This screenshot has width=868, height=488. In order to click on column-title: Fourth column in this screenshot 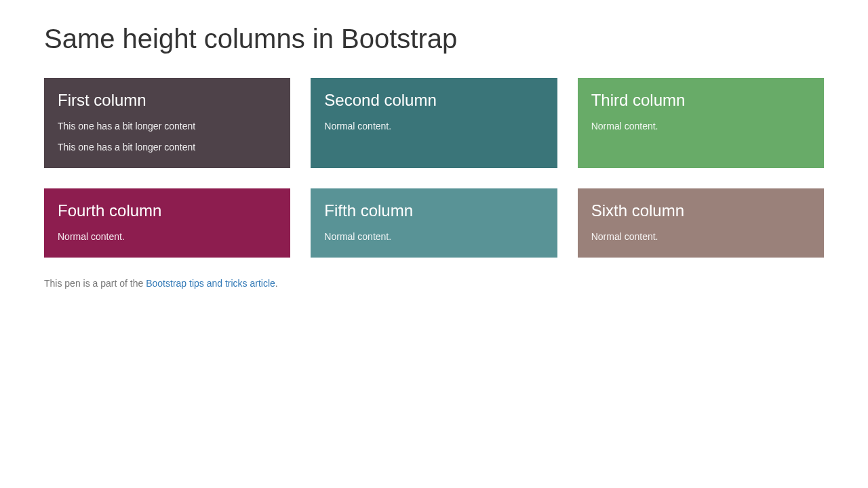, I will do `click(167, 211)`.